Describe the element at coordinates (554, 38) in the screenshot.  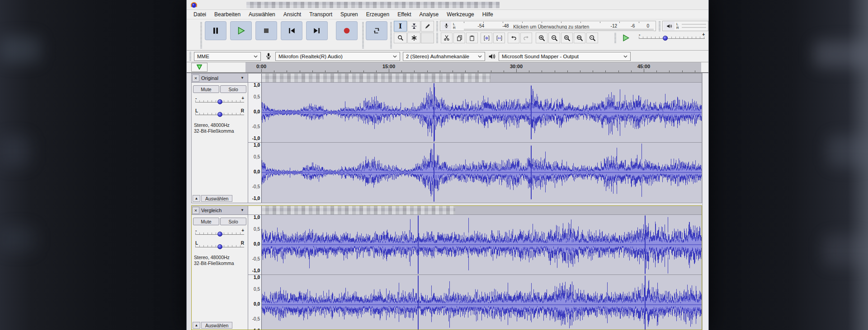
I see `zoom-out-button` at that location.